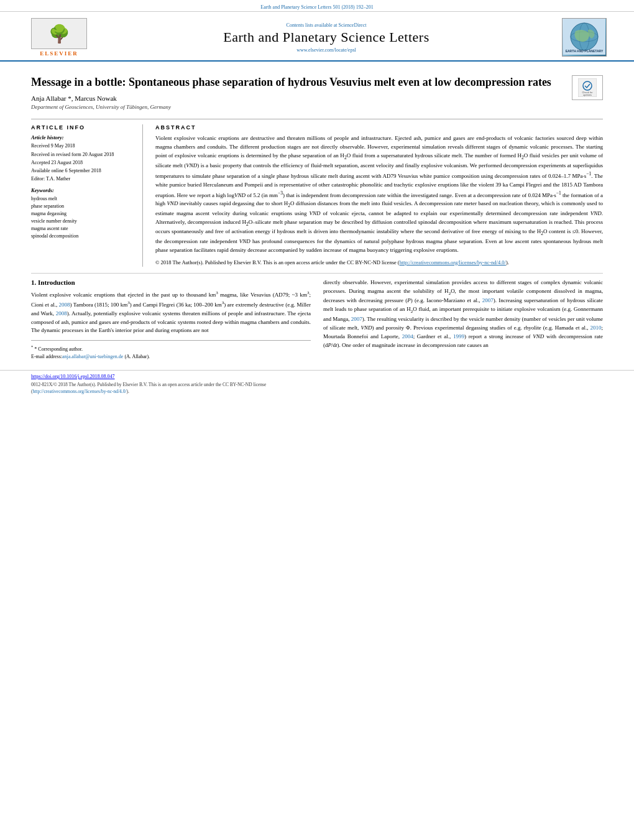 The image size is (634, 840). Describe the element at coordinates (584, 37) in the screenshot. I see `earth-logo-text: EARTH AND PLANETARY` at that location.